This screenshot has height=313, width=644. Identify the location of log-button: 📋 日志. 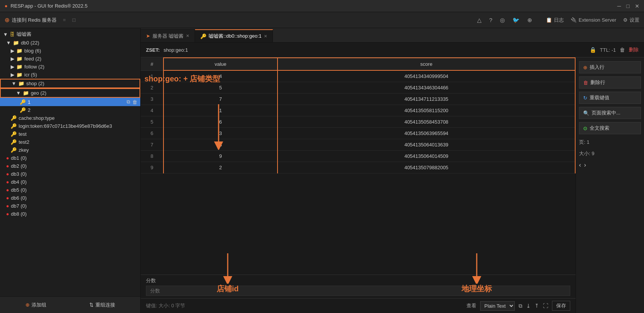
(555, 20).